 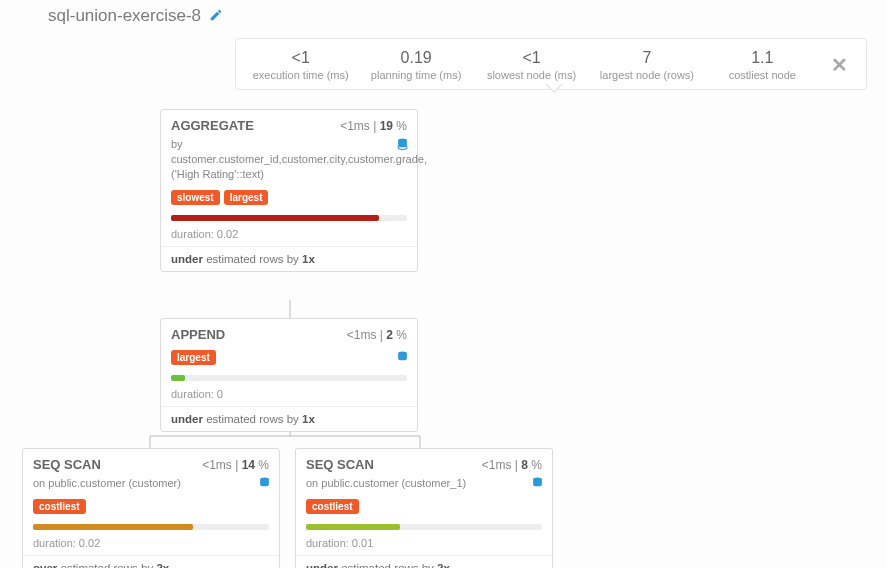 I want to click on stat-execution-time: <1 execution time (ms), so click(x=300, y=65).